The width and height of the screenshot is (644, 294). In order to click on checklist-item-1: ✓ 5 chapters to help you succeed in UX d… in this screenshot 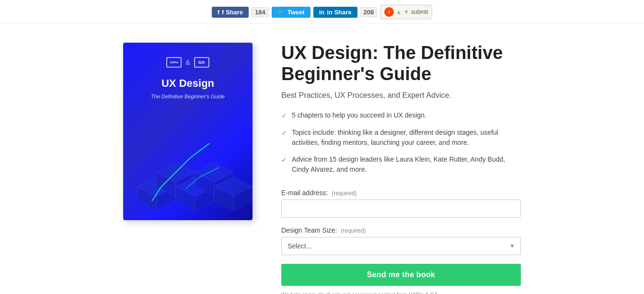, I will do `click(401, 116)`.